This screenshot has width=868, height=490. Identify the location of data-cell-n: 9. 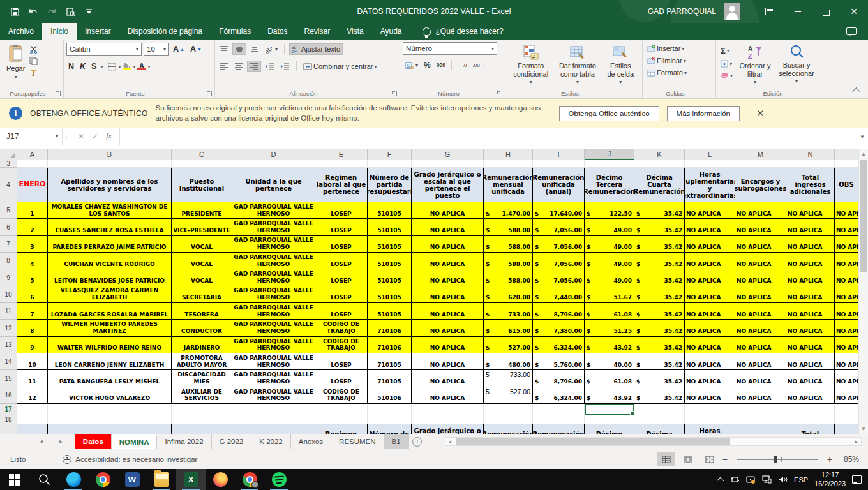
(33, 345).